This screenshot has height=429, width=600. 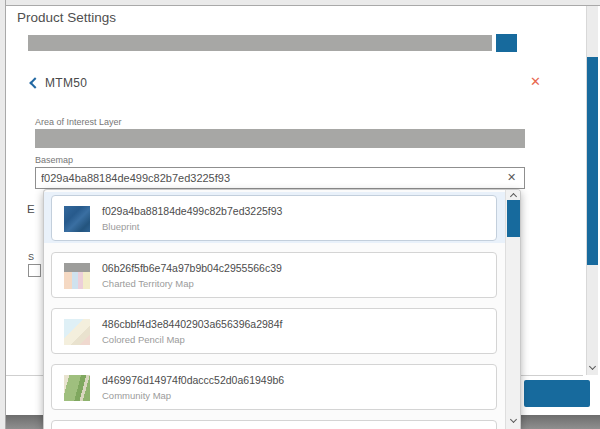 What do you see at coordinates (192, 268) in the screenshot?
I see `basemap-option-id: 06b26f5fb6e74a97b9b04c2955566c39` at bounding box center [192, 268].